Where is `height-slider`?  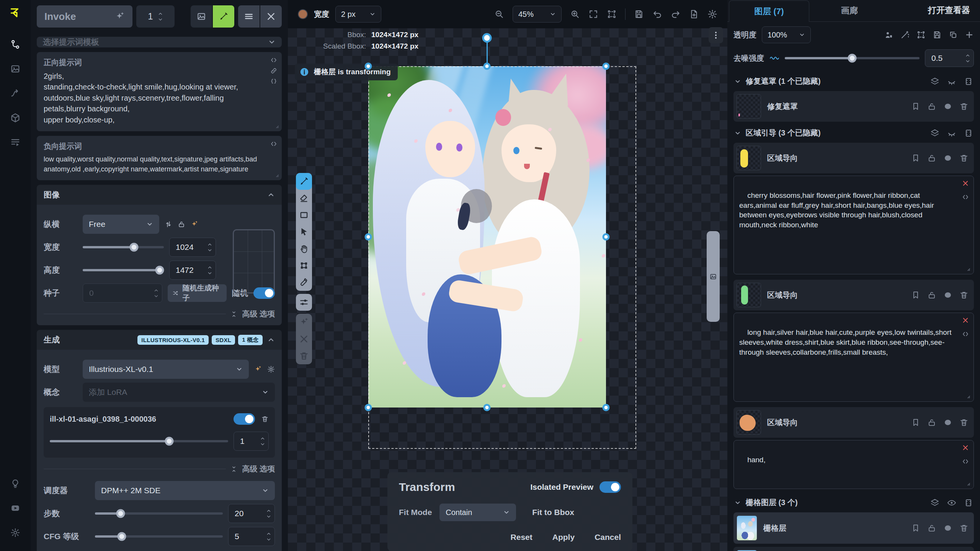 height-slider is located at coordinates (123, 270).